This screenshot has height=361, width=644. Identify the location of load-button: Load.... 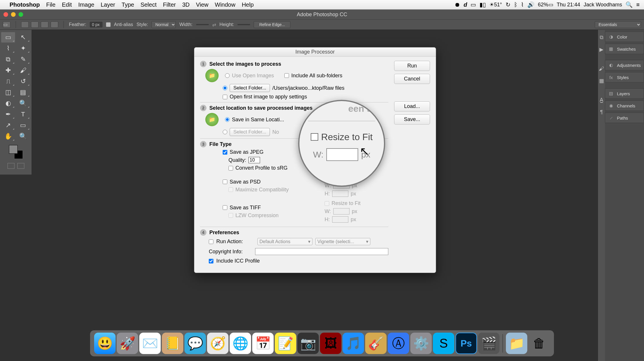
(412, 107).